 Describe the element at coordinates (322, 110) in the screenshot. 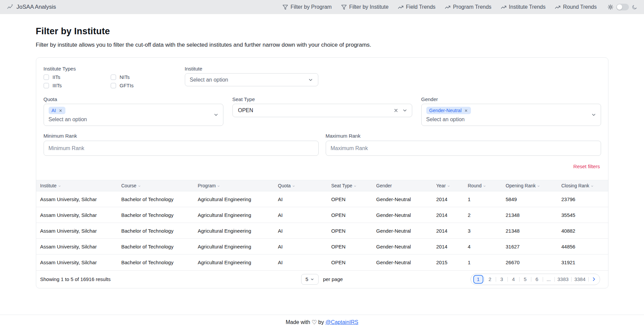

I see `seat-type-select: OPEN` at that location.